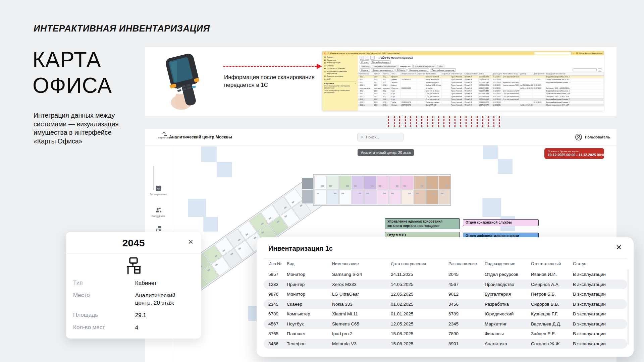  What do you see at coordinates (445, 294) in the screenshot?
I see `inventory-table-row: 9876МониторLG UltraGear12.05.20259012Бух…` at bounding box center [445, 294].